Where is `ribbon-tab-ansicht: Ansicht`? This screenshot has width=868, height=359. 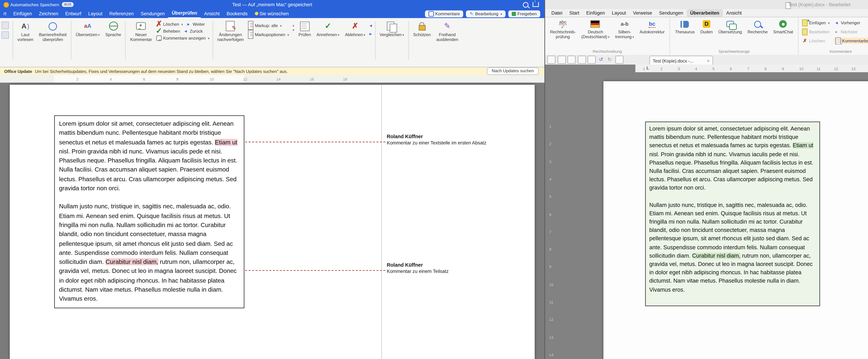 ribbon-tab-ansicht: Ansicht is located at coordinates (212, 13).